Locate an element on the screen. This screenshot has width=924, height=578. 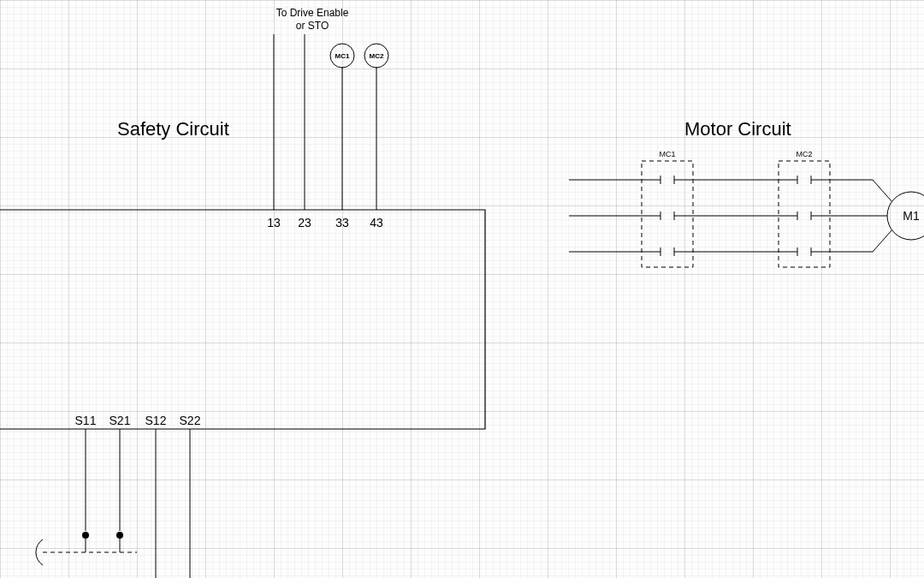
motor-m1-label: M1 is located at coordinates (911, 216).